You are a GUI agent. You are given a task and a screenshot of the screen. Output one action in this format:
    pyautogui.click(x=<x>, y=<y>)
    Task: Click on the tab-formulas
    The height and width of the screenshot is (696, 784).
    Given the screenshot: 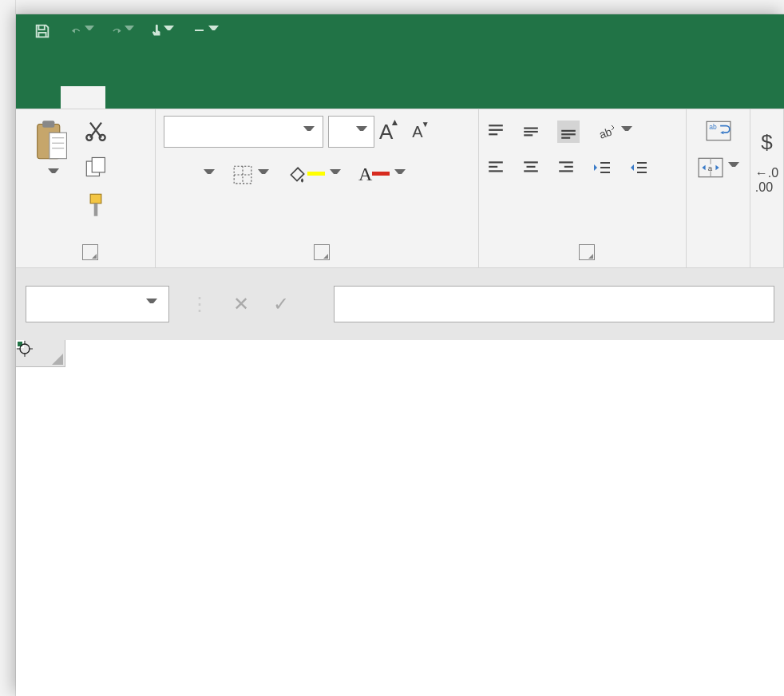 What is the action you would take?
    pyautogui.click(x=262, y=97)
    